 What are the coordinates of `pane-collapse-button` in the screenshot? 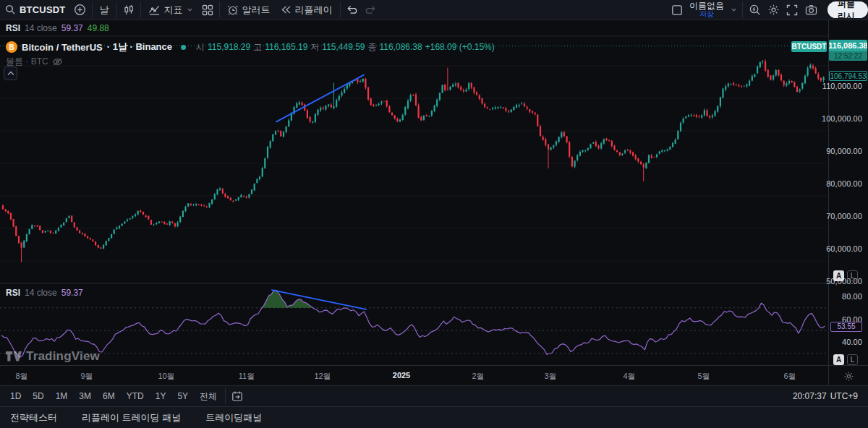 It's located at (10, 74).